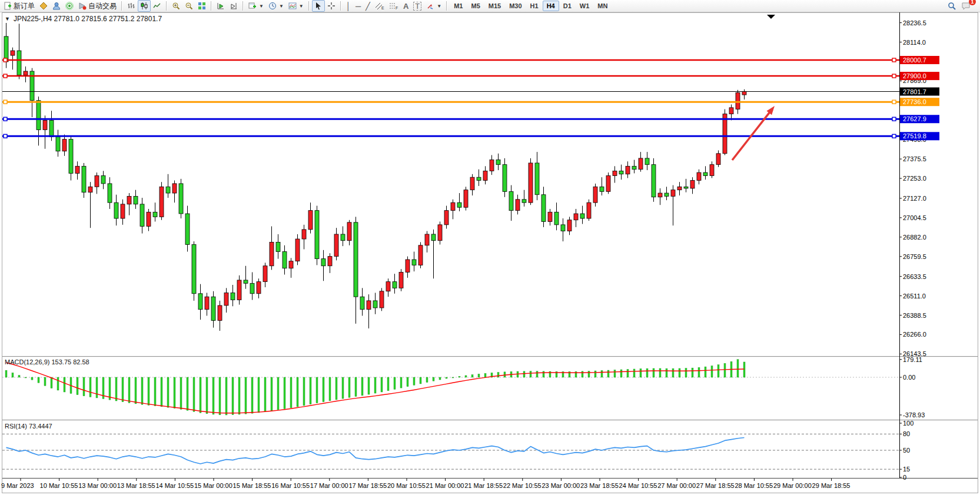  I want to click on tile-windows-button, so click(202, 6).